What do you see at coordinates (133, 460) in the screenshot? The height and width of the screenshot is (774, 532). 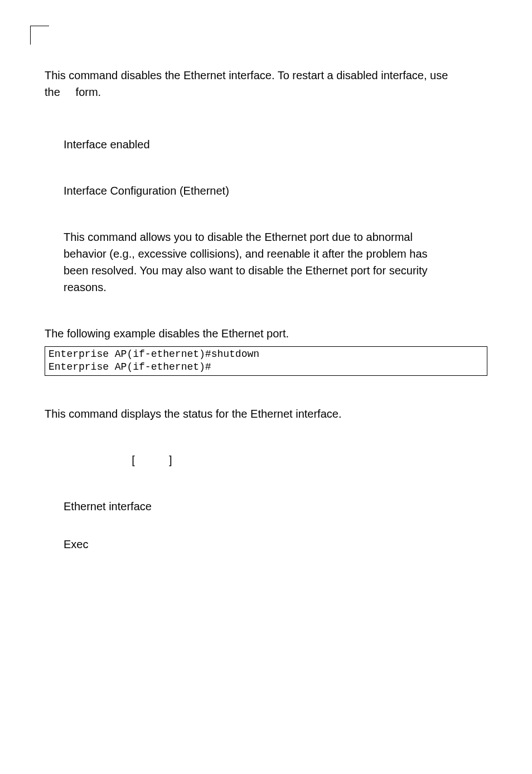 I see `bracket-open: [` at bounding box center [133, 460].